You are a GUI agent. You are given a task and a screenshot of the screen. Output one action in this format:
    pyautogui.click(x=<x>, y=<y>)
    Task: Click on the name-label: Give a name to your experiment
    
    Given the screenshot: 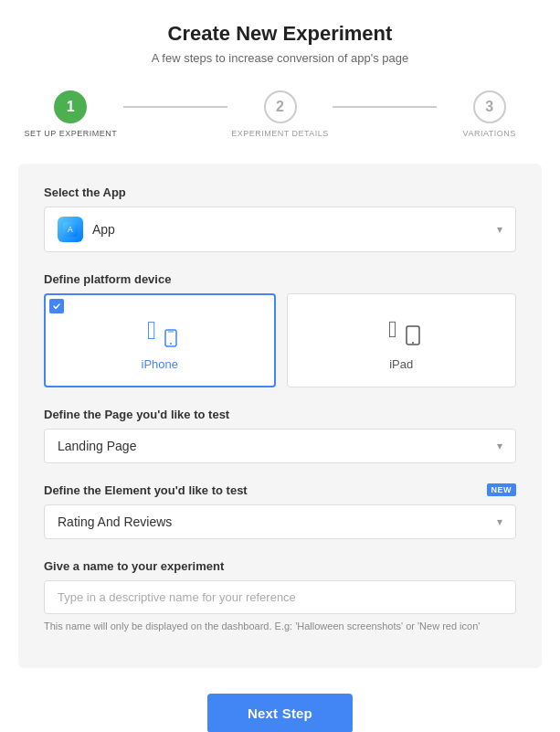 What is the action you would take?
    pyautogui.click(x=280, y=567)
    